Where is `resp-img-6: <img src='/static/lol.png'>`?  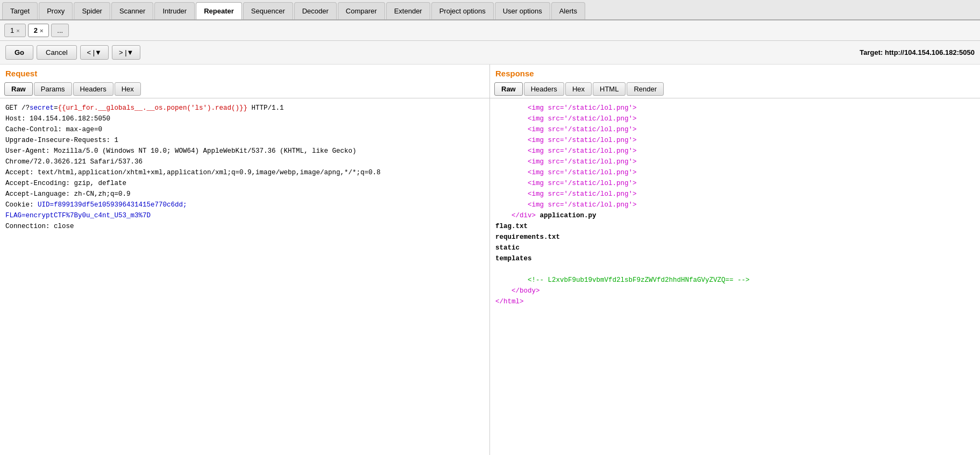
resp-img-6: <img src='/static/lol.png'> is located at coordinates (735, 162).